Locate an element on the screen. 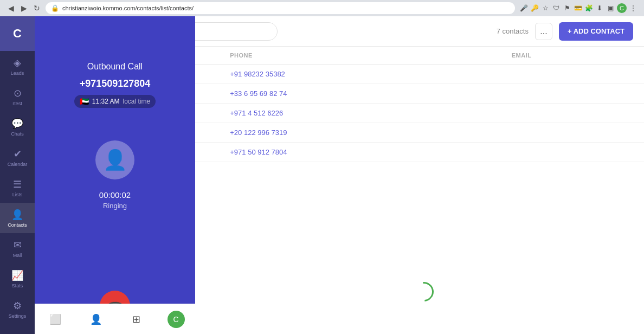  rtest-icon: ⊙ is located at coordinates (17, 93).